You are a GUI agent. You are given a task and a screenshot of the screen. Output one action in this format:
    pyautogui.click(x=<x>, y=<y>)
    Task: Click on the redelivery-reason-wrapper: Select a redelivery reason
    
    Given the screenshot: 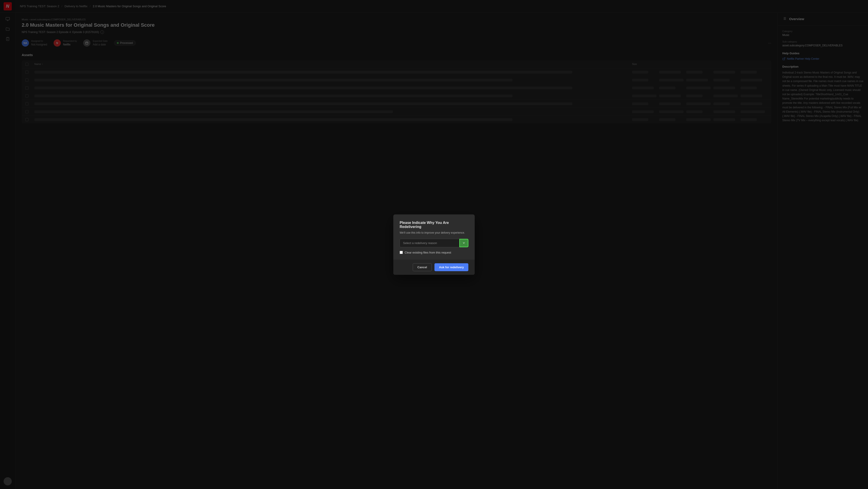 What is the action you would take?
    pyautogui.click(x=434, y=243)
    